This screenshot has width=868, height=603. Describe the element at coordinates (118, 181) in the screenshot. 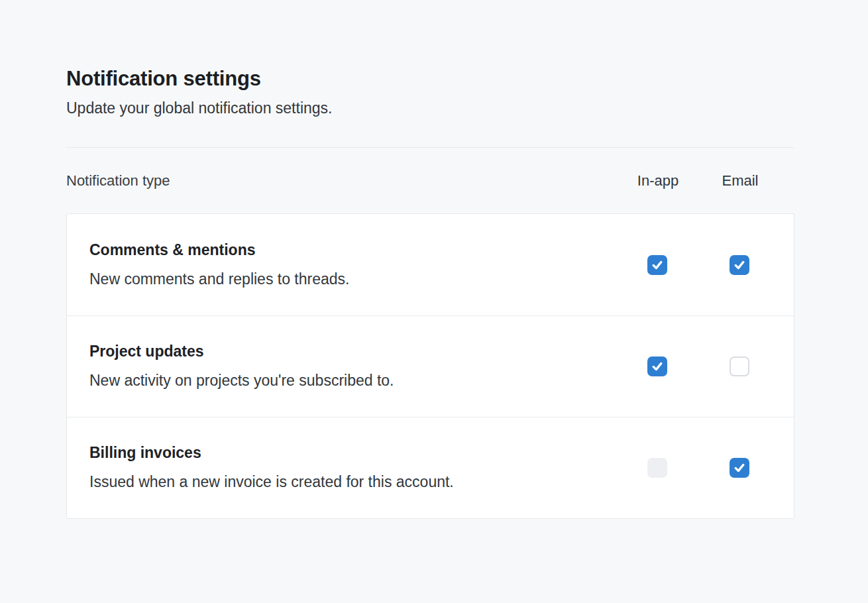

I see `column-header-notification-type: Notification type` at that location.